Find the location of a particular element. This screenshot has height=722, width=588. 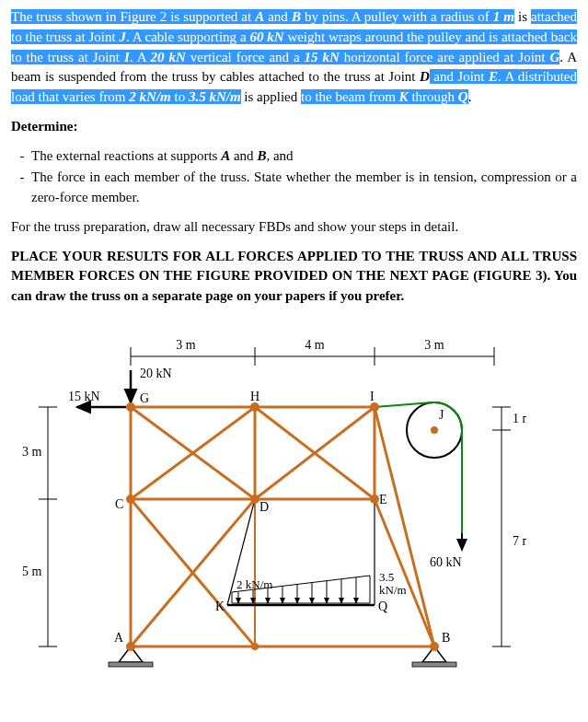

label-H: H is located at coordinates (255, 396).